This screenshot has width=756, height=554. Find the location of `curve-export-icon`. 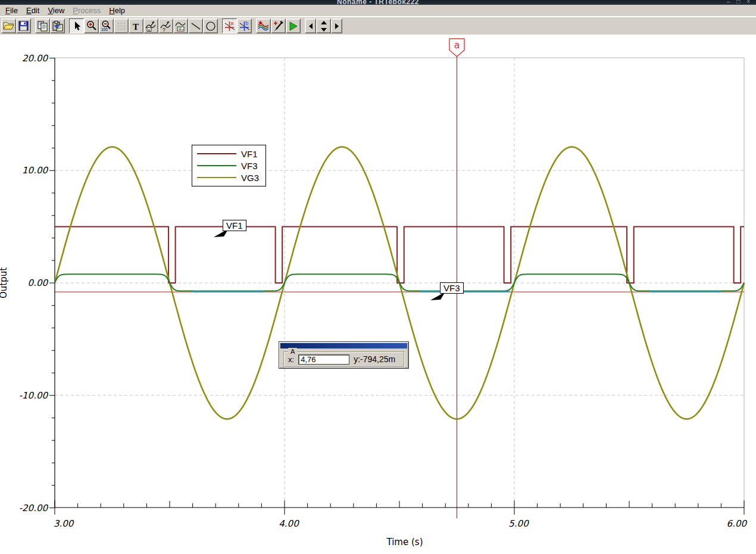

curve-export-icon is located at coordinates (181, 26).